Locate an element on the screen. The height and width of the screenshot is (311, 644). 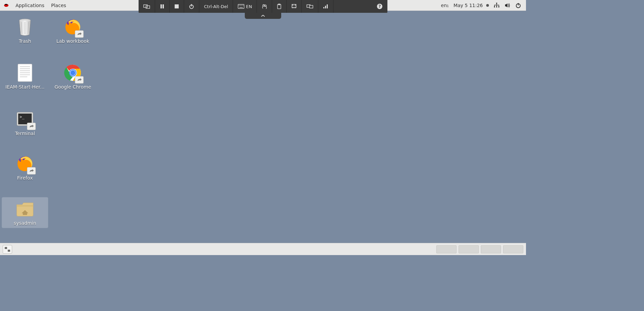
desktop-icon-lab-workbook: Lab workbook is located at coordinates (73, 31).